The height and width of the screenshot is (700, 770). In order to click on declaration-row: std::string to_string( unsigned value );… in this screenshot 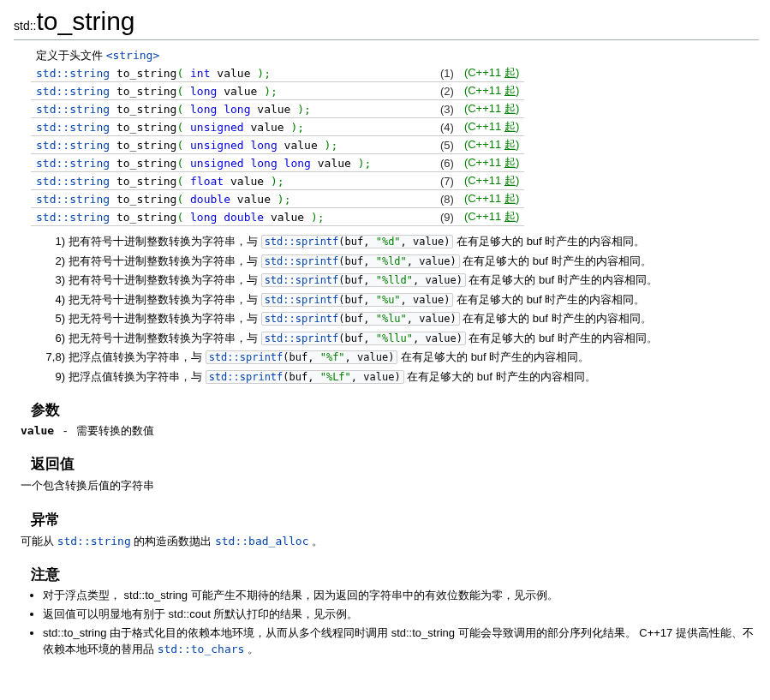, I will do `click(278, 127)`.